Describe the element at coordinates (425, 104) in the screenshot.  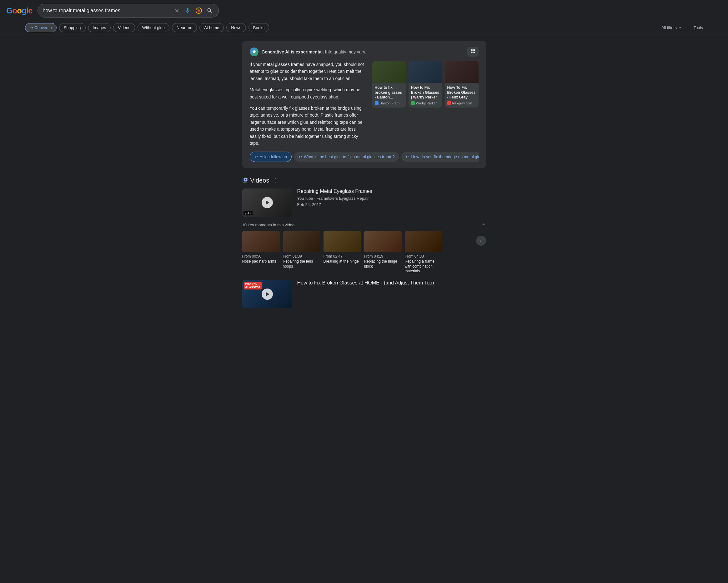
I see `ai-source-cards: How to fix broken glasses - Banton... Ba…` at that location.